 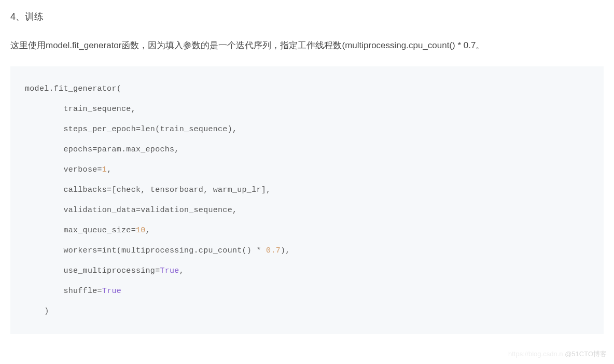 I want to click on code-line: ), so click(x=37, y=311).